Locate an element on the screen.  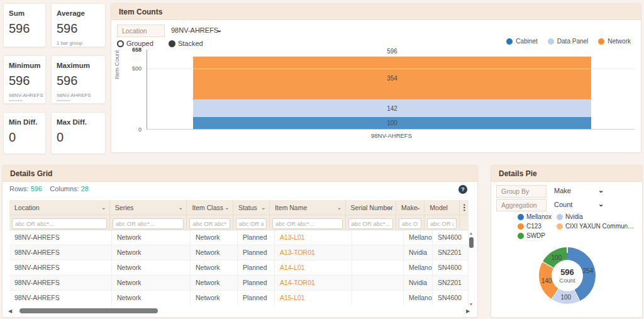
cell-item-name-link: A13-TOR01 is located at coordinates (313, 253).